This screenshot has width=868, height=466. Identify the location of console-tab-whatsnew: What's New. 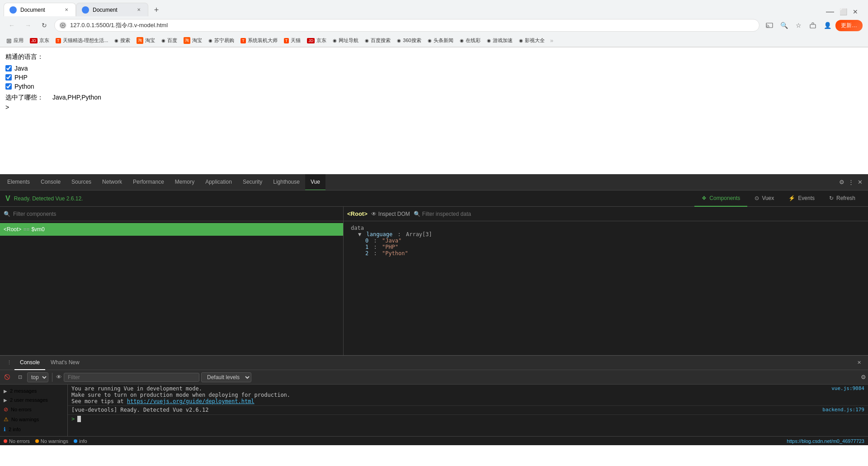
(65, 363).